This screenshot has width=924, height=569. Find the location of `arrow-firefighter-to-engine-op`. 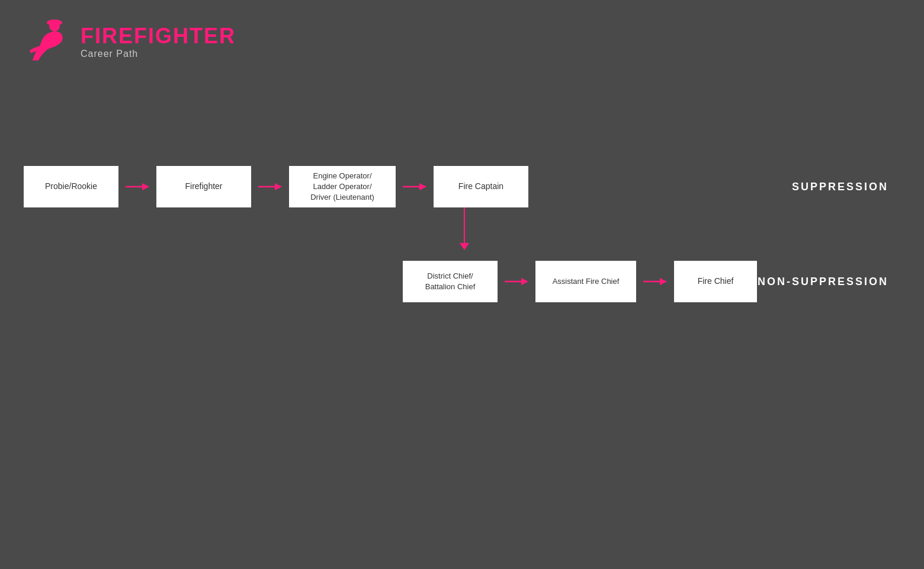

arrow-firefighter-to-engine-op is located at coordinates (270, 187).